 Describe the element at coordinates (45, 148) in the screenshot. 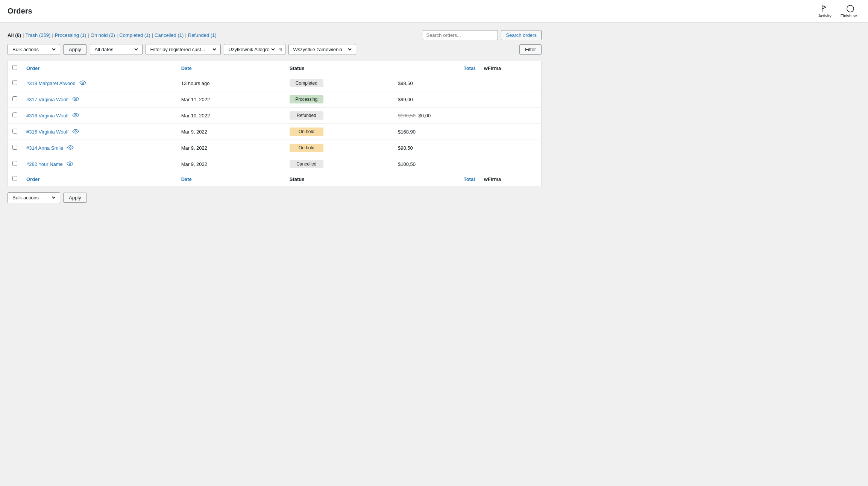

I see `order-link: #314 Anna Smile` at that location.